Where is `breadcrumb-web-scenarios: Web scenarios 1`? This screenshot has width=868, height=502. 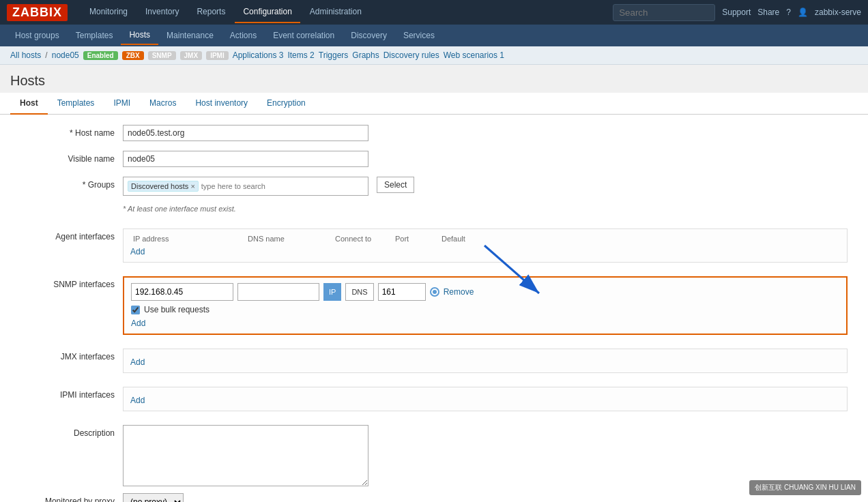
breadcrumb-web-scenarios: Web scenarios 1 is located at coordinates (474, 55).